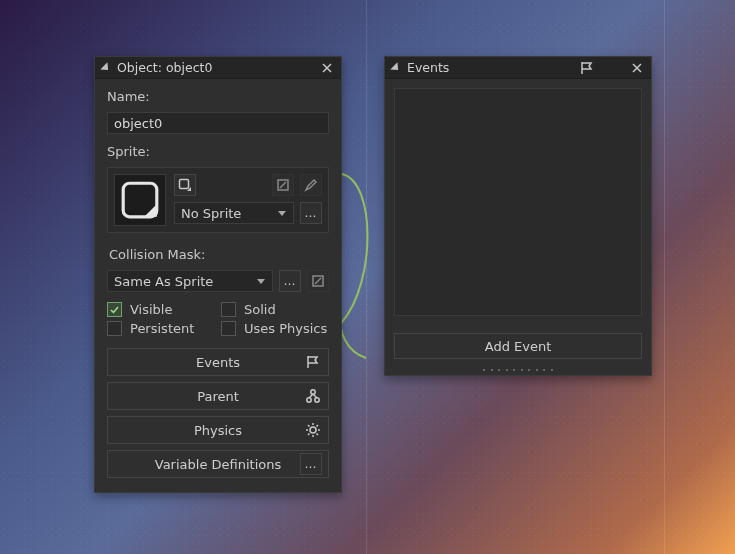 The height and width of the screenshot is (554, 735). I want to click on uses-physics-checkbox, so click(228, 328).